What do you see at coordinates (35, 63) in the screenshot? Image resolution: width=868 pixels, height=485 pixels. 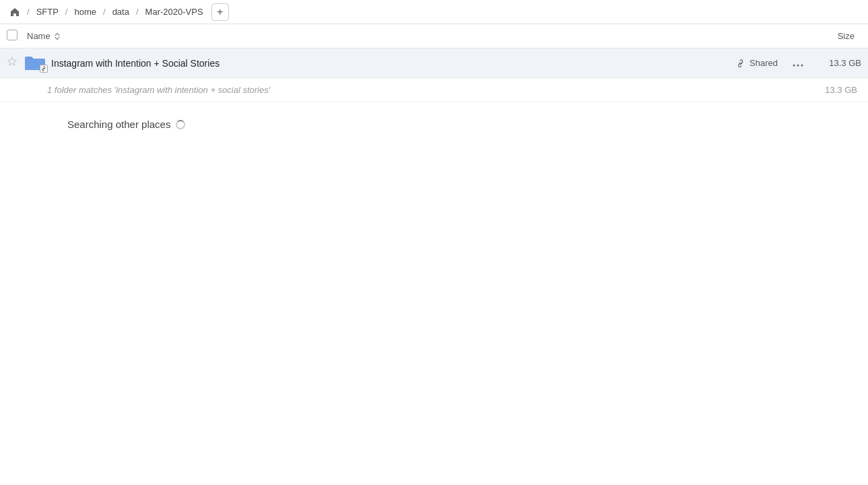 I see `folder-icon` at bounding box center [35, 63].